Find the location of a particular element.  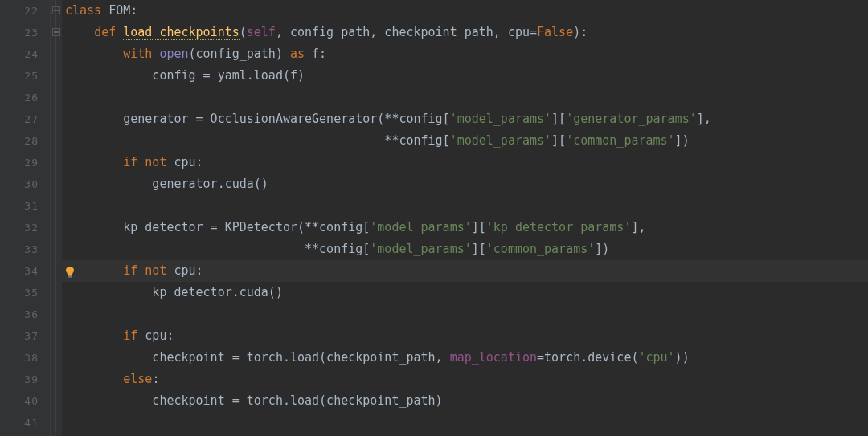

line-number: 41 is located at coordinates (25, 422).